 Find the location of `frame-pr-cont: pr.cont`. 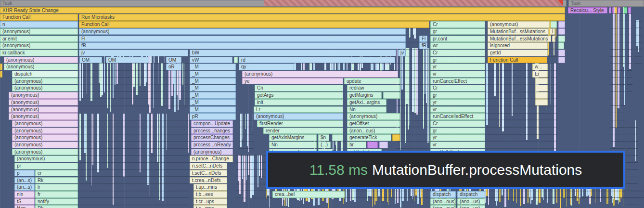

frame-pr-cont: pr.cont is located at coordinates (458, 39).